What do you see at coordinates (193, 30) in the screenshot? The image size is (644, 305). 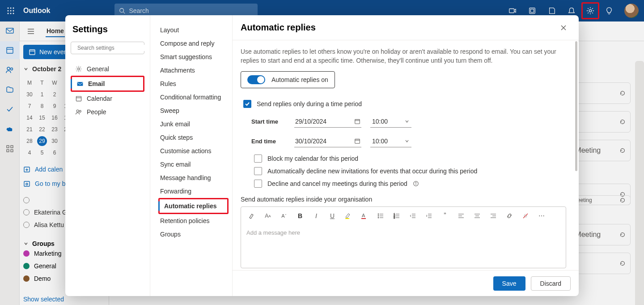 I see `settings-sub-layout: Layout` at bounding box center [193, 30].